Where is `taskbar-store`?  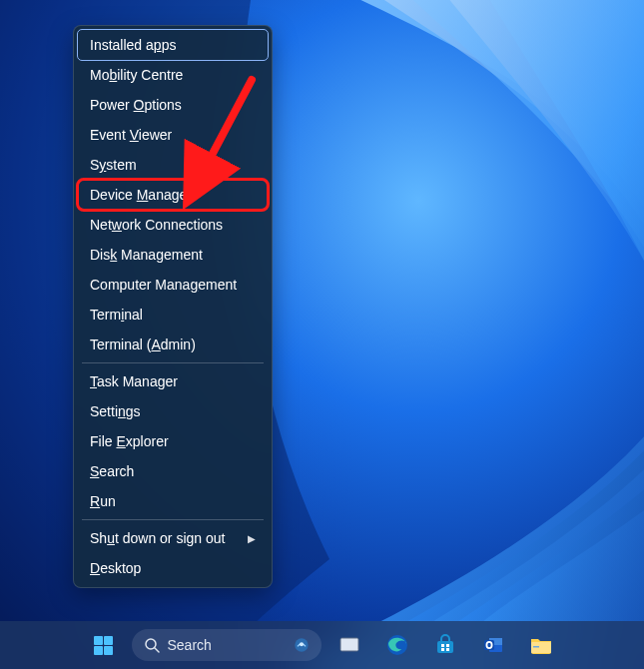
taskbar-store is located at coordinates (445, 645).